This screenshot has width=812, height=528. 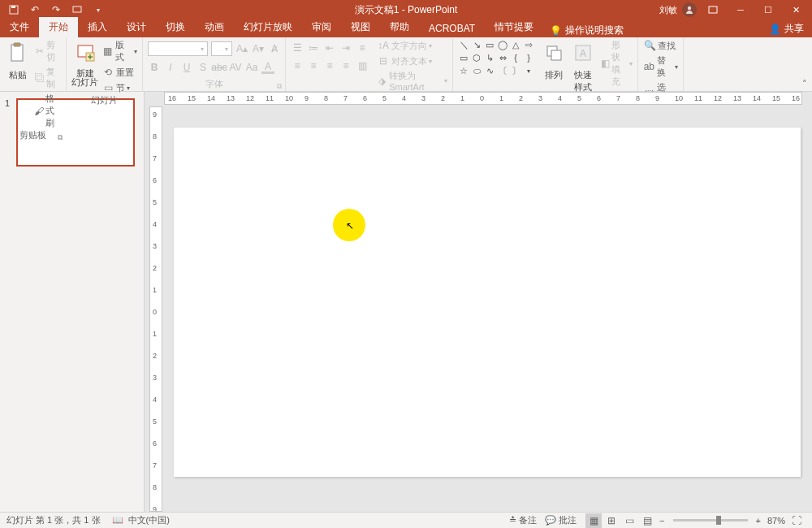 What do you see at coordinates (47, 51) in the screenshot?
I see `cut-button: ✂剪切` at bounding box center [47, 51].